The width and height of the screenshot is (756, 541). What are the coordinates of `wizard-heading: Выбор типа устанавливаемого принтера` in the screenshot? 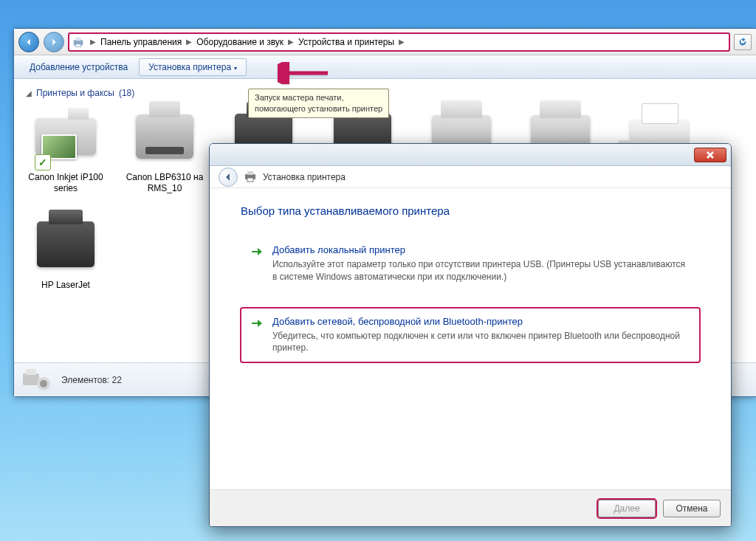 It's located at (470, 211).